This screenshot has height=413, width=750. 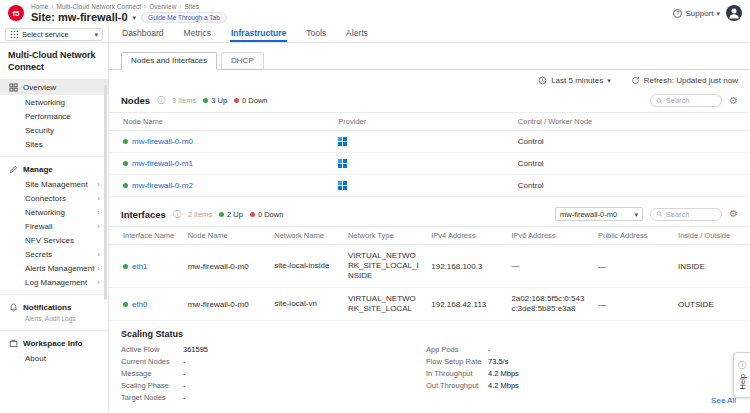 I want to click on sidebar-item-performance: Performance, so click(x=54, y=116).